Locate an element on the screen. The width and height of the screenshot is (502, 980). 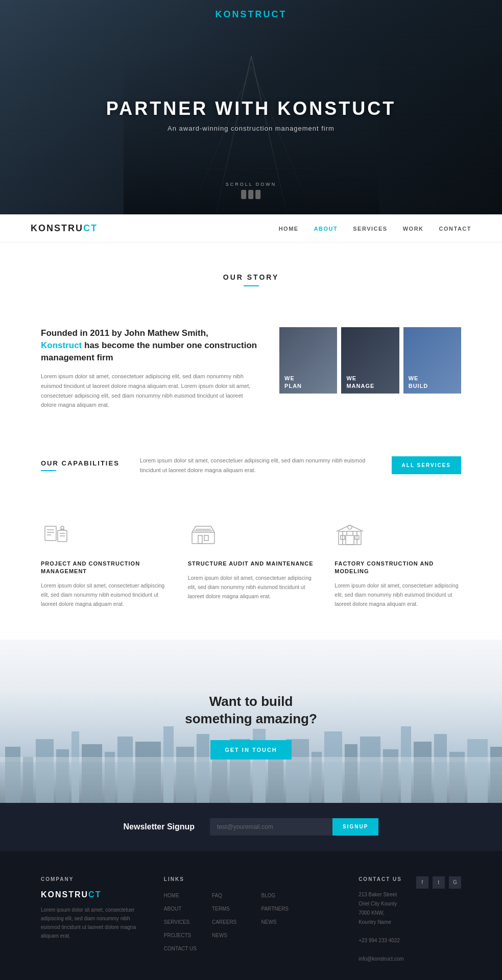
newsletter-section: Newsletter Signup SIGNUP is located at coordinates (251, 827).